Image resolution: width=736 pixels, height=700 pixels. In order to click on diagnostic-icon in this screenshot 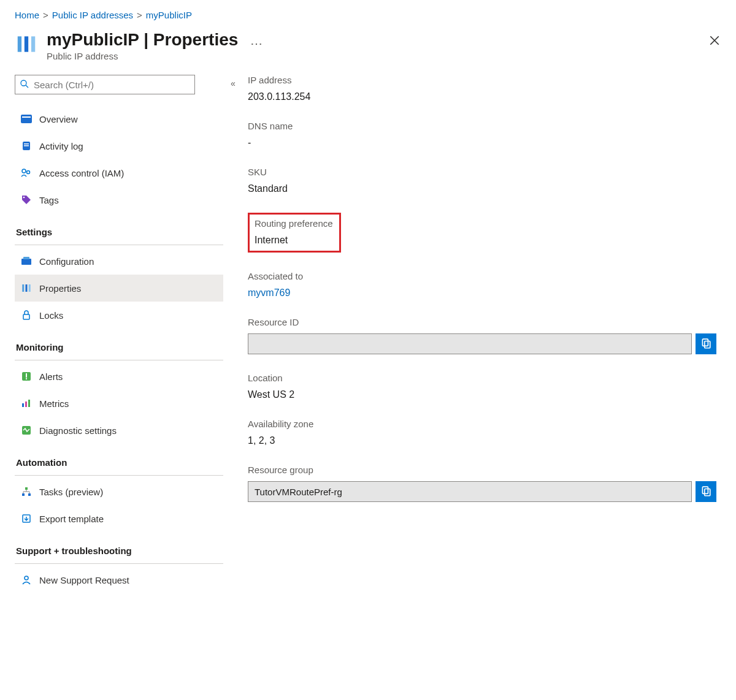, I will do `click(26, 430)`.